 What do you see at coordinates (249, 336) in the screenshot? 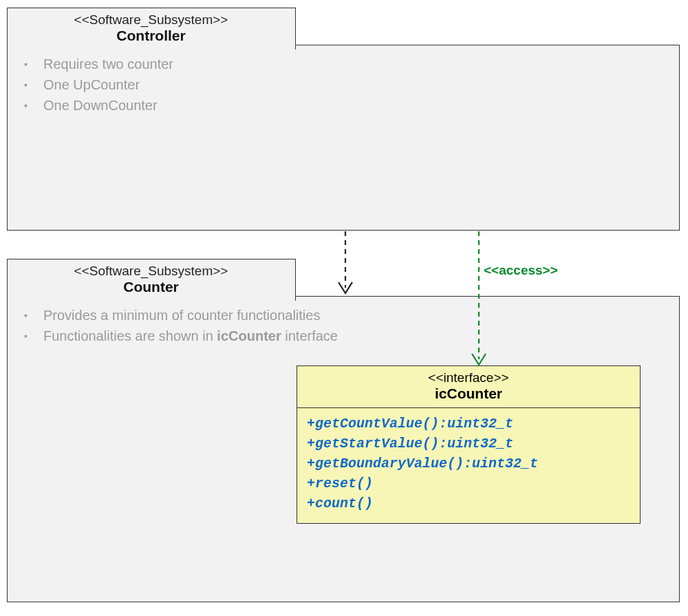
I see `text-bold: icCounter` at bounding box center [249, 336].